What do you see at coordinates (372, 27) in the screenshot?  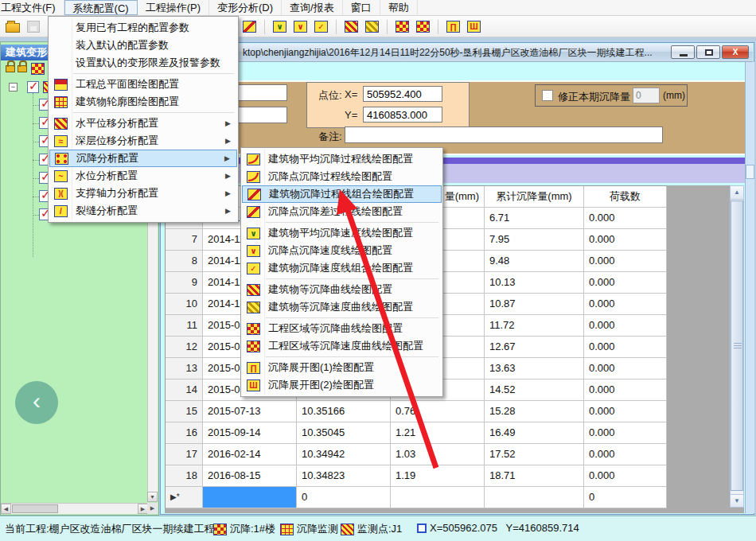 I see `building-iso-velocity-config-button` at bounding box center [372, 27].